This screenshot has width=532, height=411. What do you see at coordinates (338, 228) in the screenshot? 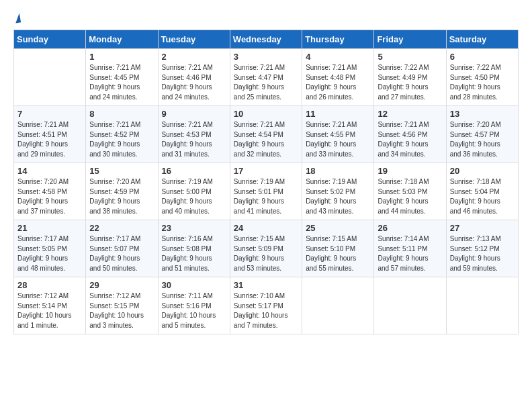
I see `day-number: 25` at bounding box center [338, 228].